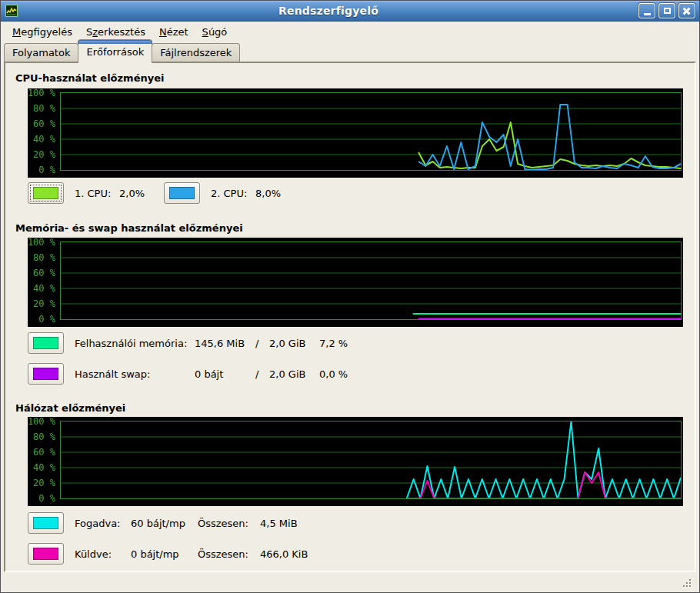 Image resolution: width=700 pixels, height=593 pixels. Describe the element at coordinates (647, 11) in the screenshot. I see `minimize-button` at that location.